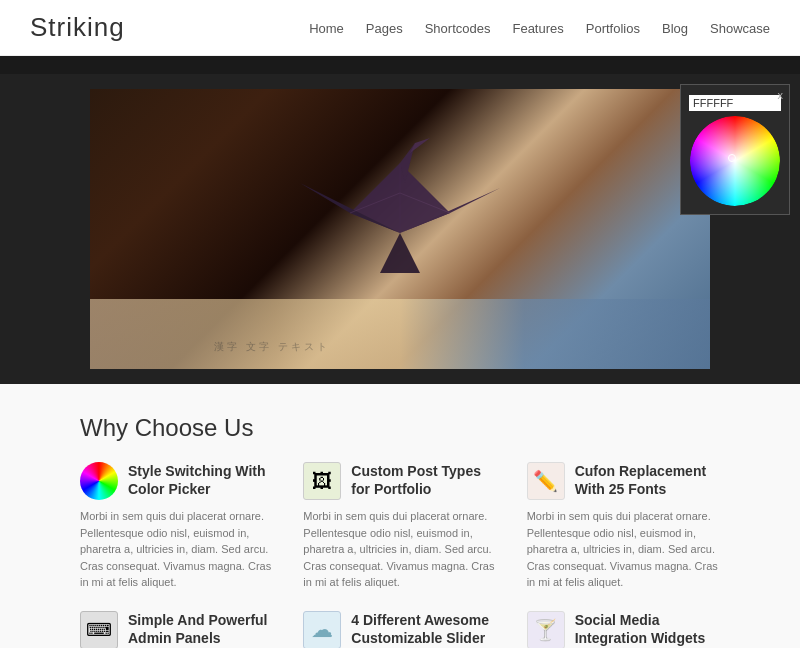 The width and height of the screenshot is (800, 648). I want to click on feature-header-cufon: ✏️ Cufon Replacement With 25 Fonts, so click(624, 481).